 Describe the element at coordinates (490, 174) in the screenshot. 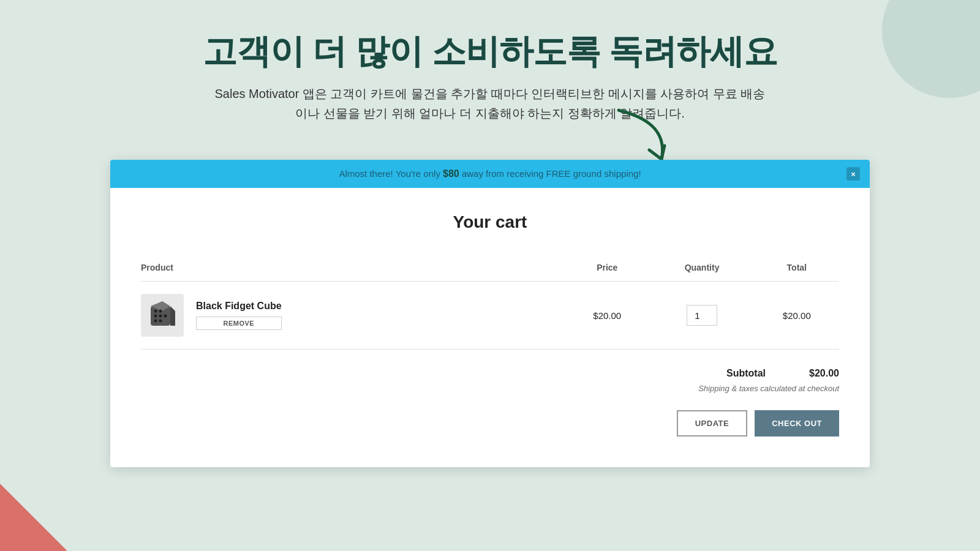

I see `banner-text: Almost there! You're only $80 away from …` at that location.